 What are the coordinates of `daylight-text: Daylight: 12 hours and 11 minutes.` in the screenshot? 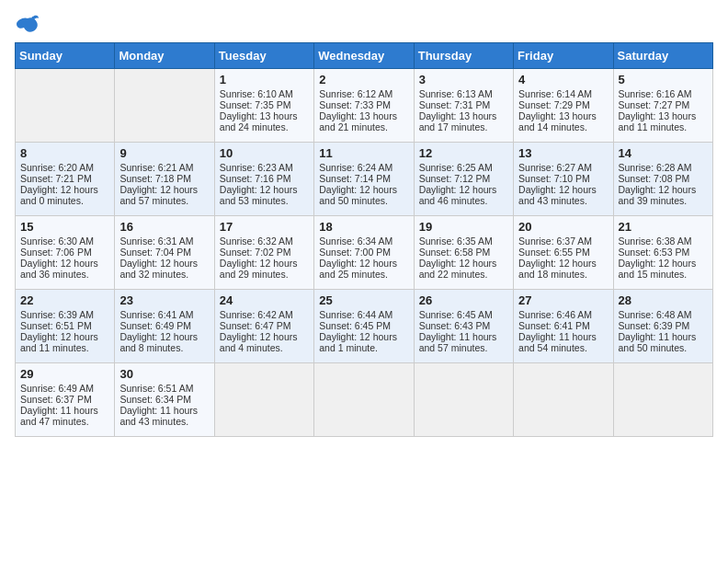 It's located at (59, 342).